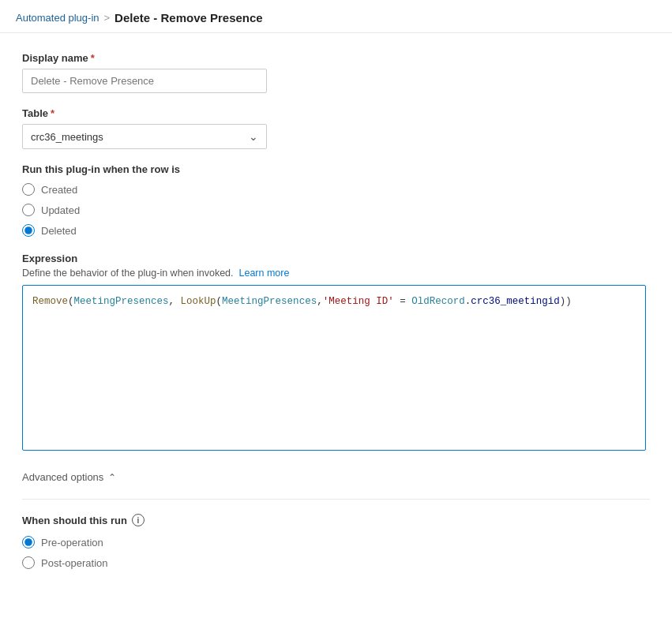 The image size is (672, 629). What do you see at coordinates (336, 520) in the screenshot?
I see `when-run-title: When should this run i` at bounding box center [336, 520].